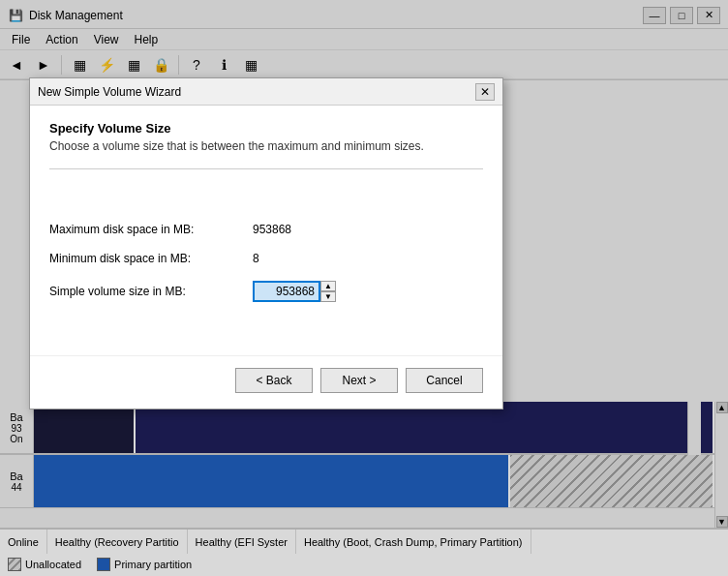  I want to click on label-volume-size: Simple volume size in MB:, so click(151, 291).